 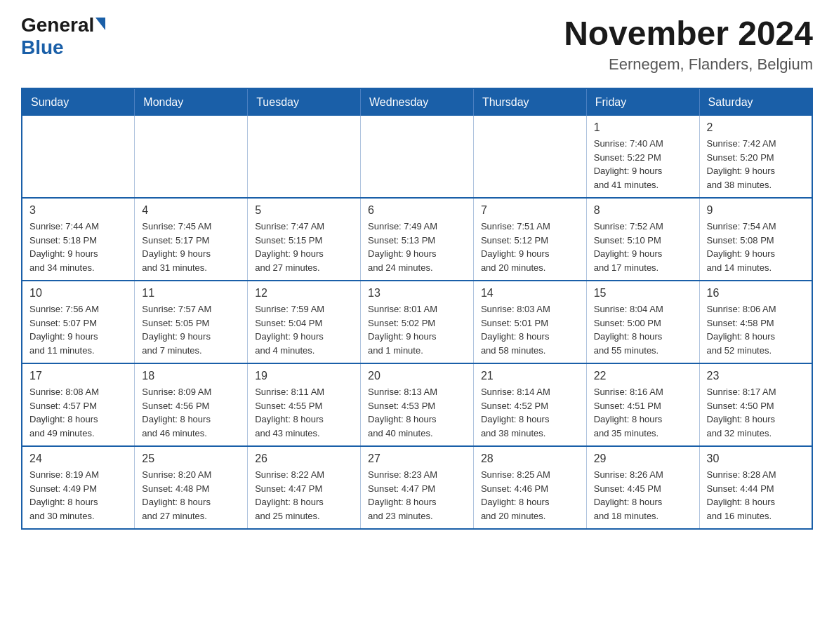 What do you see at coordinates (755, 330) in the screenshot?
I see `day-info: Sunrise: 8:06 AMSunset: 4:58 PMDaylight:…` at bounding box center [755, 330].